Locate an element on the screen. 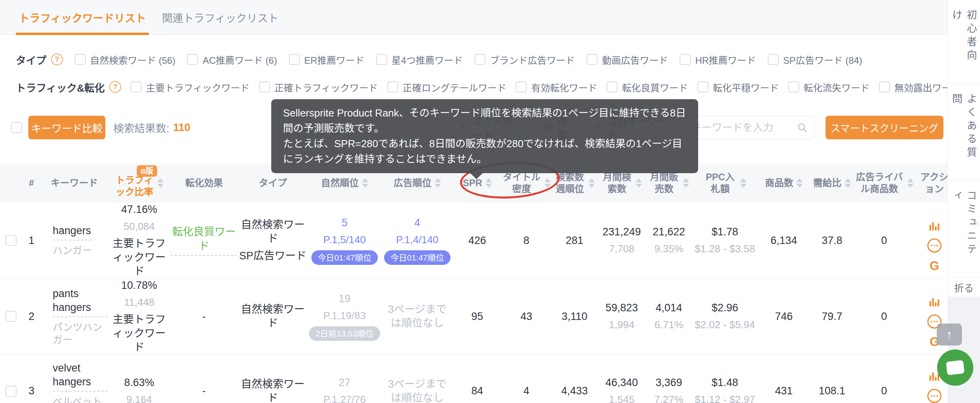  rank-page: P.1,27/76 is located at coordinates (345, 398).